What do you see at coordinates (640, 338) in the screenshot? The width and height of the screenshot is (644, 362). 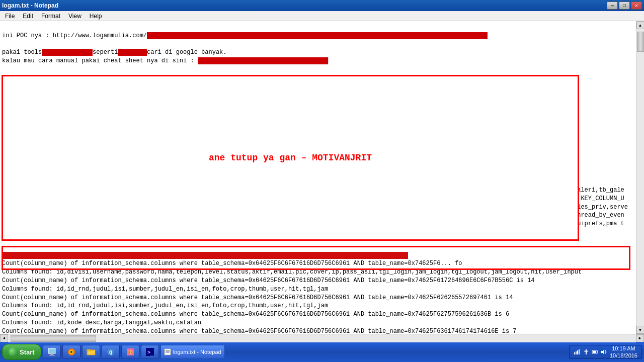 I see `scroll-right-arrow: ►` at bounding box center [640, 338].